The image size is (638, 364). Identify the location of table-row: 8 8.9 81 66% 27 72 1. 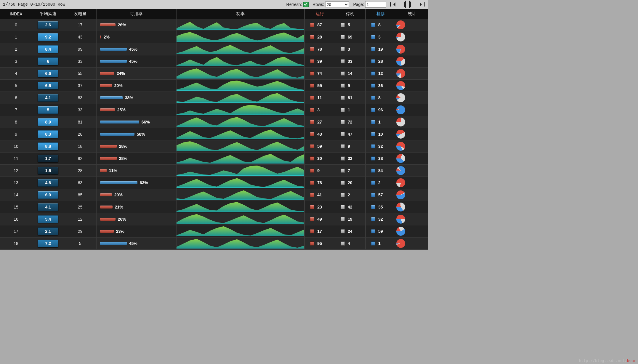
(214, 122).